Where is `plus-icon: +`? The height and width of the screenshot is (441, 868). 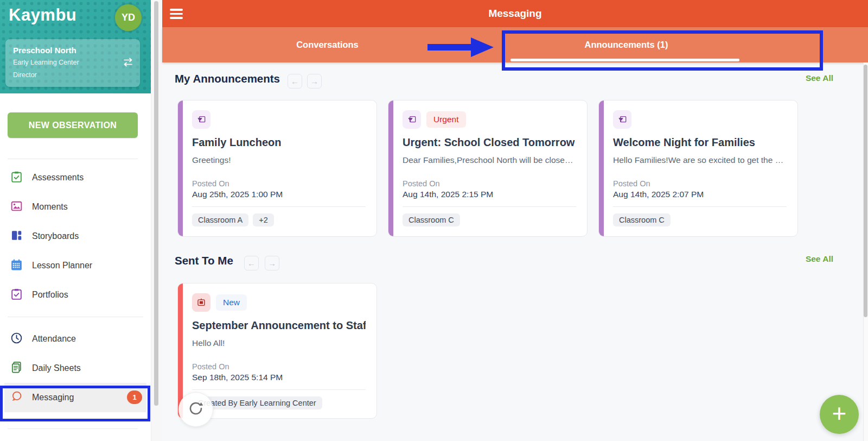 plus-icon: + is located at coordinates (840, 413).